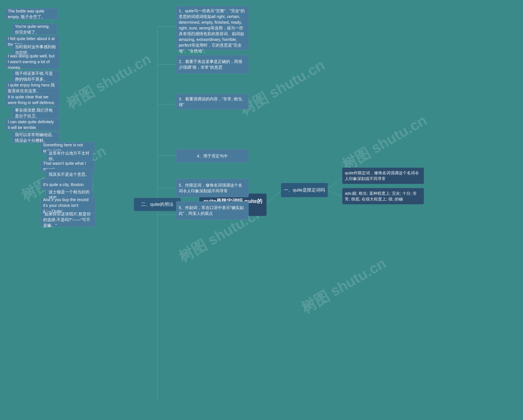  I want to click on sub-branch-3-label: 3、着重强调说的内容，"非常; 相当, 很", so click(212, 102).